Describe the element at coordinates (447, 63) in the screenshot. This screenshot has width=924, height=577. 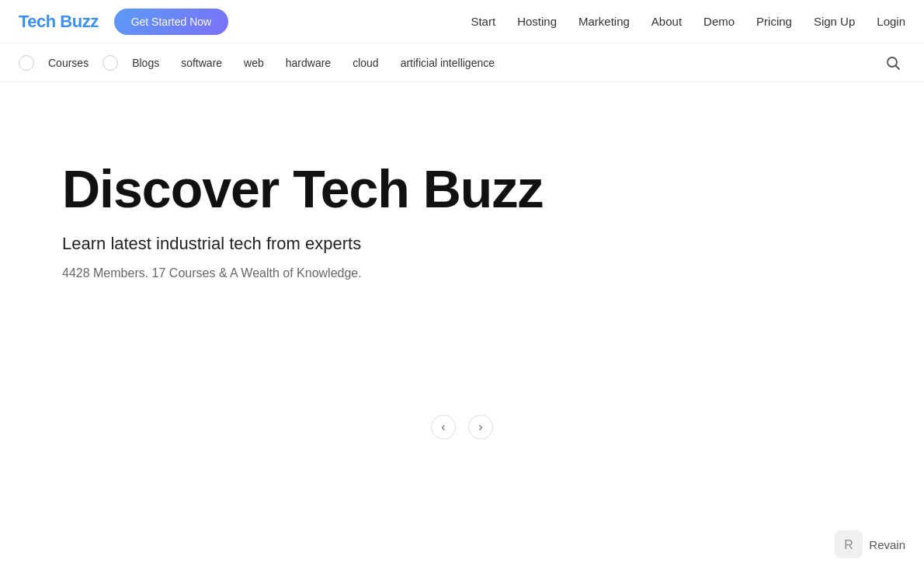
I see `secondary-nav-ai: artificial intelligence` at that location.